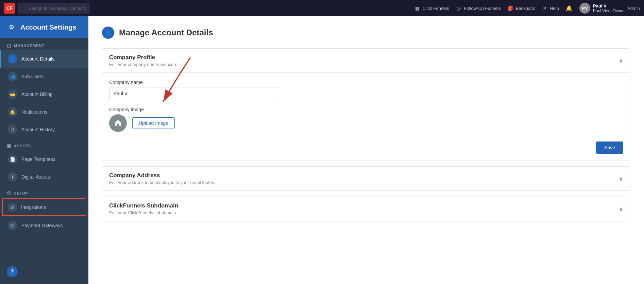 The width and height of the screenshot is (644, 284). Describe the element at coordinates (621, 179) in the screenshot. I see `company-address-chevron: ∨` at that location.